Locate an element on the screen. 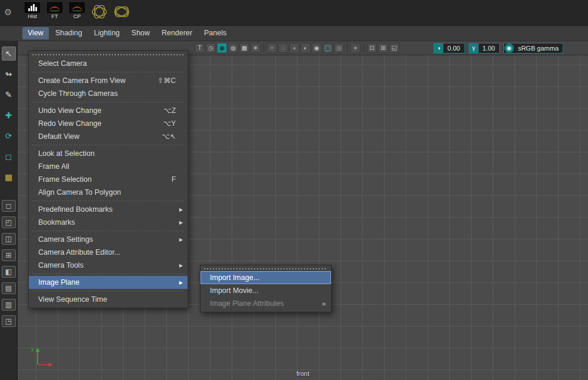  scale-tool: ◻ is located at coordinates (9, 156).